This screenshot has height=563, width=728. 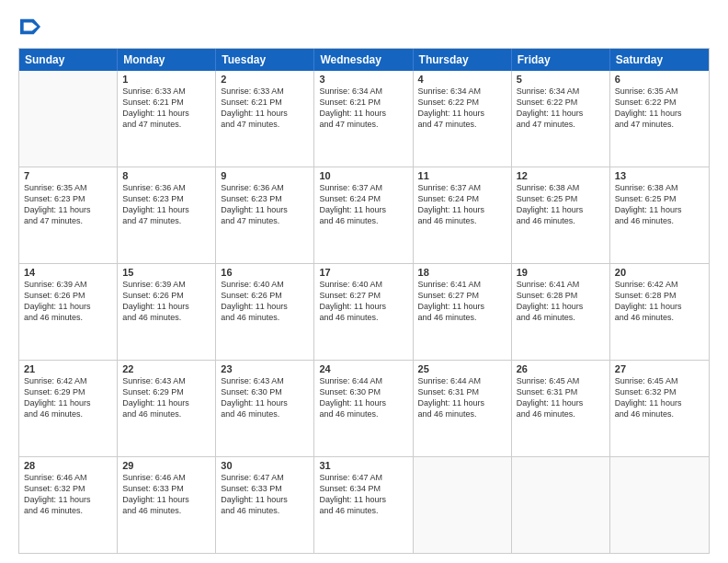 I want to click on day-number: 30, so click(x=265, y=465).